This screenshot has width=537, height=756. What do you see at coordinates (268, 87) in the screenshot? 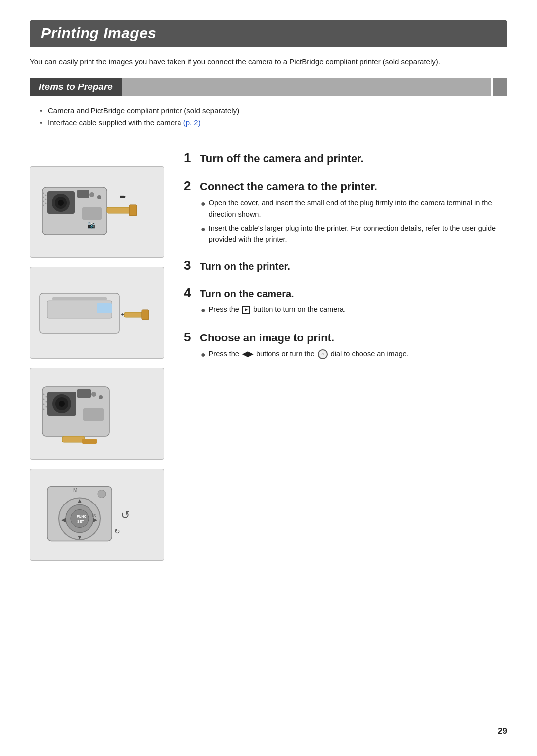
I see `section-header: Items to Prepare` at bounding box center [268, 87].